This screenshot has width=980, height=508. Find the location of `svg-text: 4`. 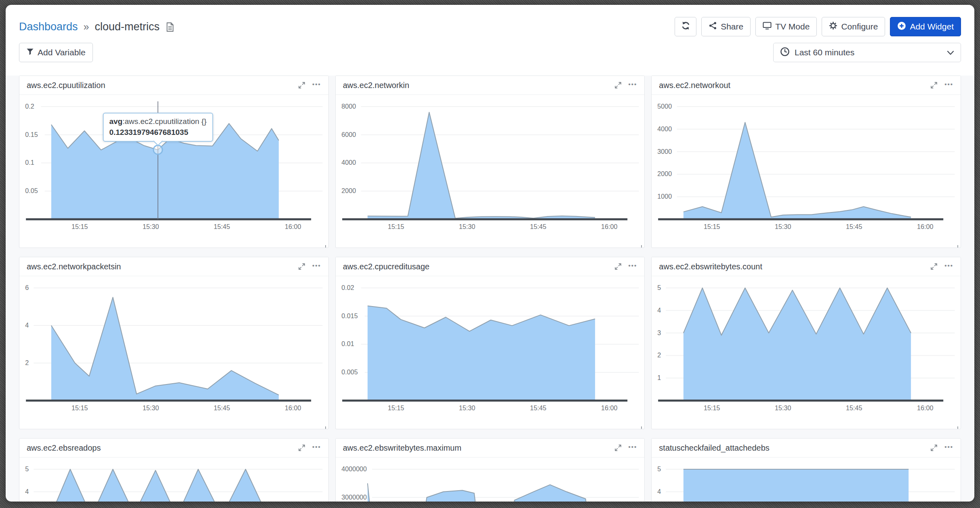

svg-text: 4 is located at coordinates (27, 325).